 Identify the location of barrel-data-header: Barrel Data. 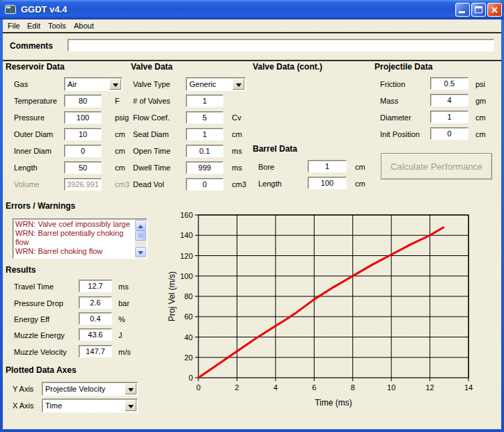
(275, 149).